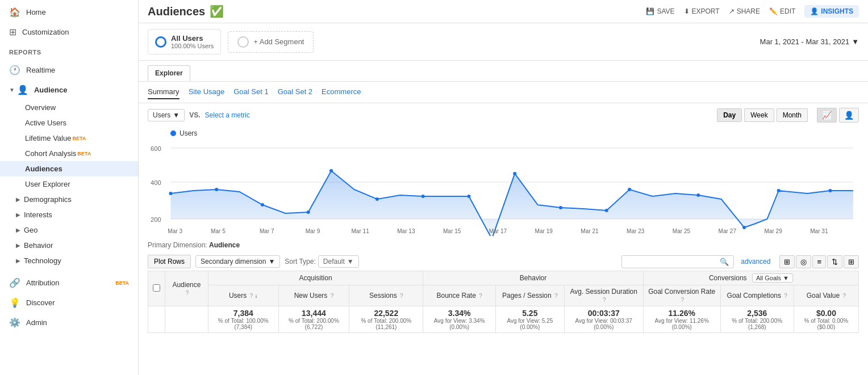 The height and width of the screenshot is (375, 868). What do you see at coordinates (744, 11) in the screenshot?
I see `share-button: ↗ SHARE` at bounding box center [744, 11].